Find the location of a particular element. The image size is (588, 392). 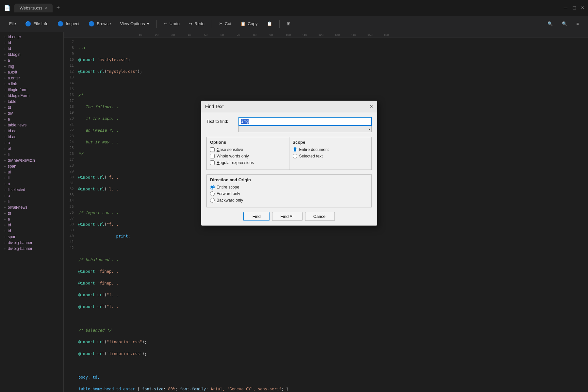

sidebar-item: +div is located at coordinates (32, 113).